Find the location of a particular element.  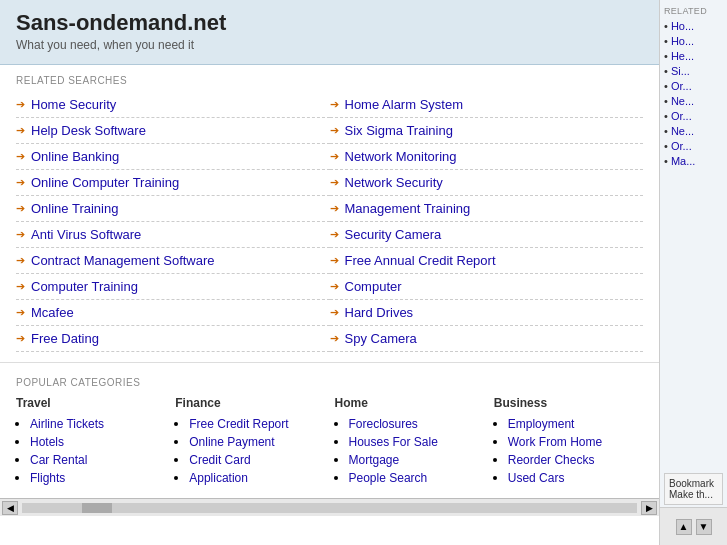

list-item: Credit Card is located at coordinates (256, 460).